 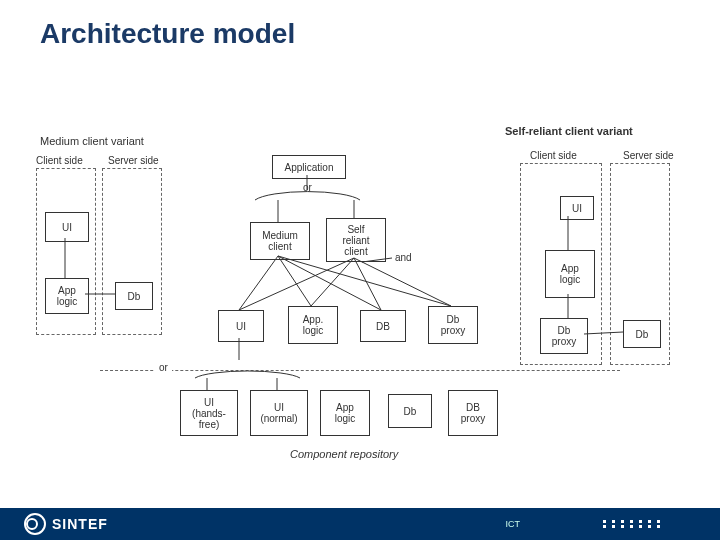 I want to click on heading-self-variant: Self-reliant client variant, so click(x=569, y=131).